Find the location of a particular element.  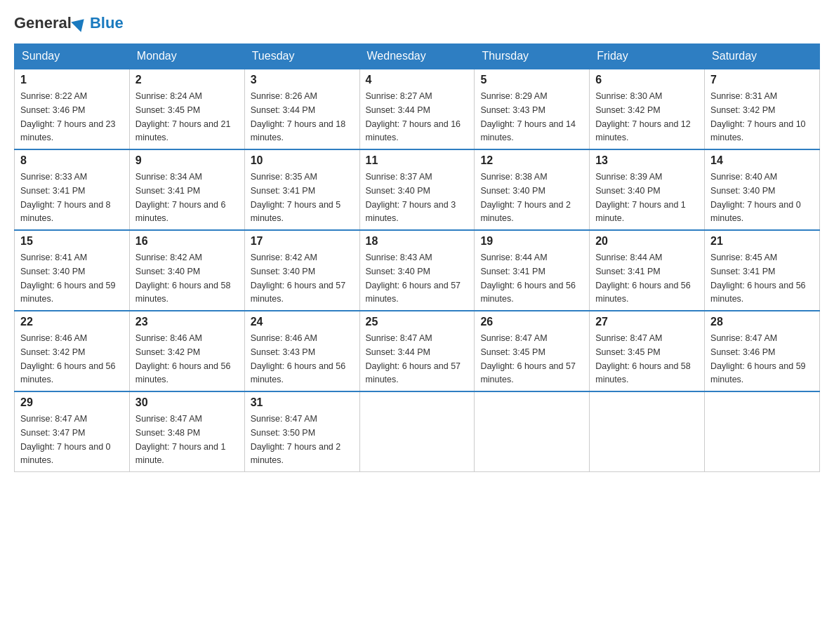

day-info: Sunrise: 8:30 AMSunset: 3:42 PMDaylight:… is located at coordinates (643, 116).